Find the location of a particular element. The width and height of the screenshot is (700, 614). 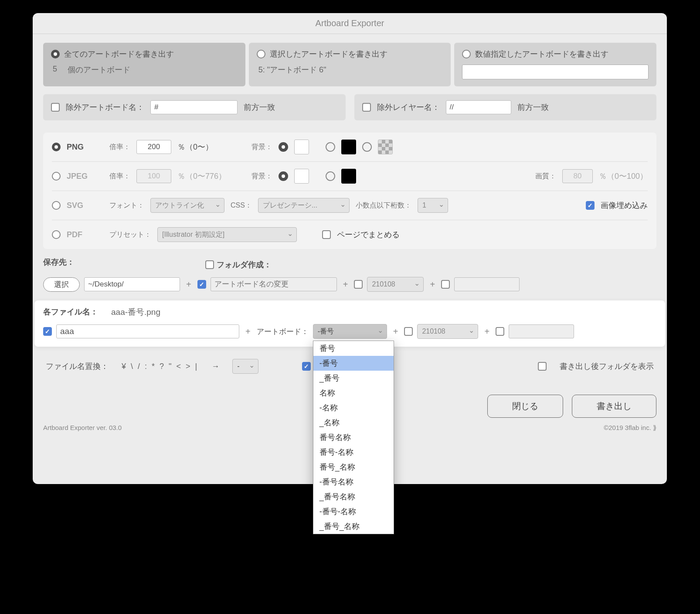

titlebar: Artboard Exporter is located at coordinates (350, 24).